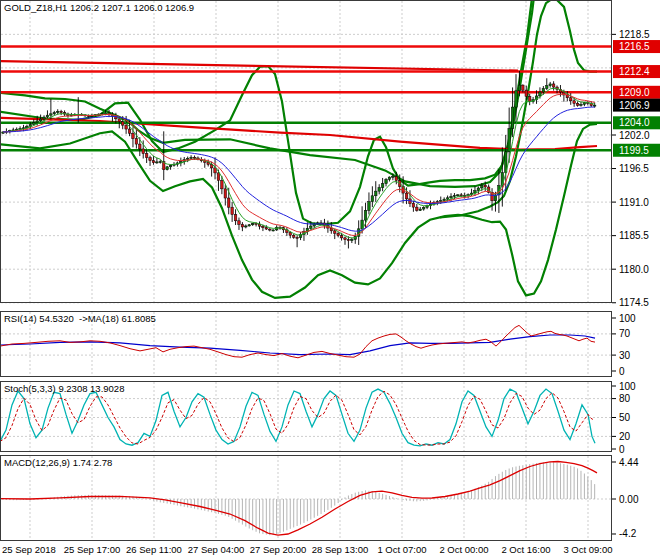 This screenshot has width=660, height=560. Describe the element at coordinates (629, 462) in the screenshot. I see `macd-scale-label: 4.44` at that location.